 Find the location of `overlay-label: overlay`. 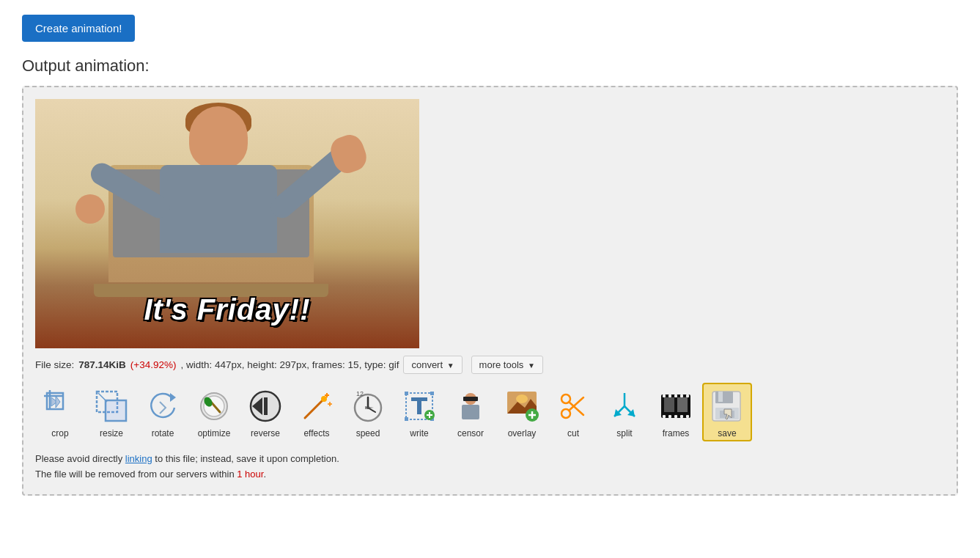

overlay-label: overlay is located at coordinates (522, 433).